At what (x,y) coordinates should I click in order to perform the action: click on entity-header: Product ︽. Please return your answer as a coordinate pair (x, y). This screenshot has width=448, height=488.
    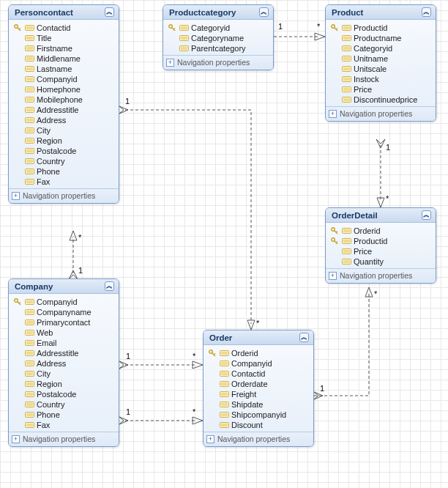
    Looking at the image, I should click on (381, 12).